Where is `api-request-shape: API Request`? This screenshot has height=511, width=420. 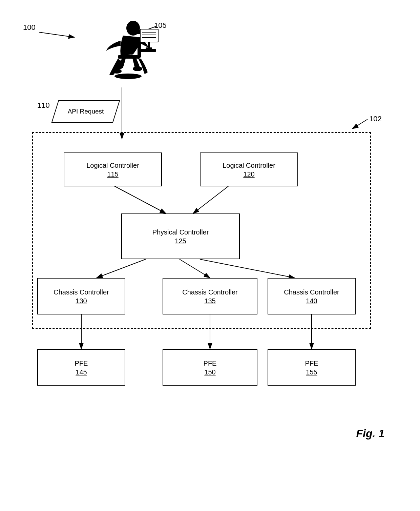 api-request-shape: API Request is located at coordinates (86, 112).